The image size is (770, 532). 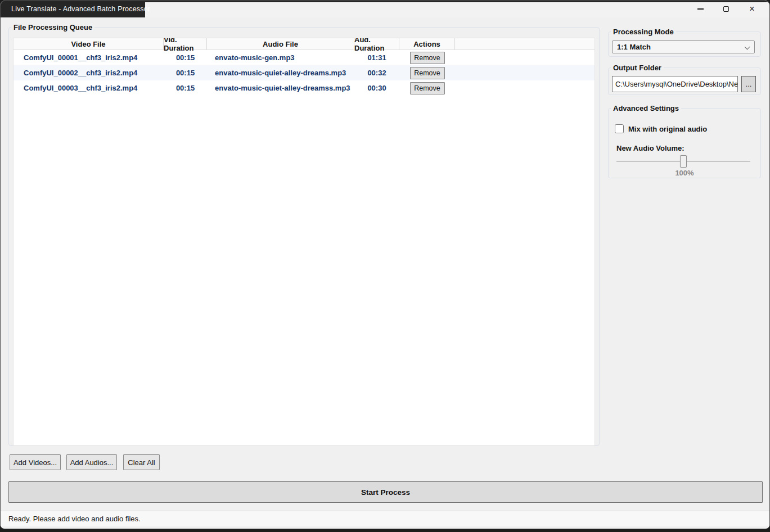 What do you see at coordinates (81, 9) in the screenshot?
I see `window-title: Live Translate - Advanced Batch Processo…` at bounding box center [81, 9].